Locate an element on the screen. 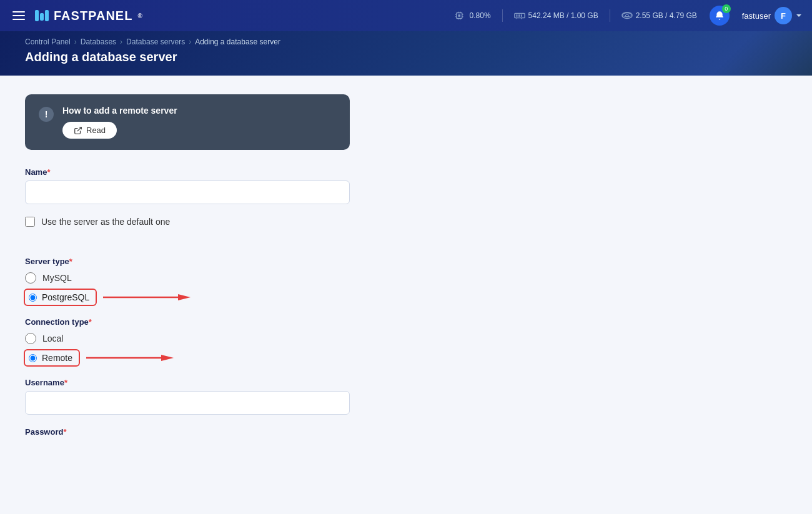 This screenshot has height=514, width=812. mysql-radio is located at coordinates (31, 278).